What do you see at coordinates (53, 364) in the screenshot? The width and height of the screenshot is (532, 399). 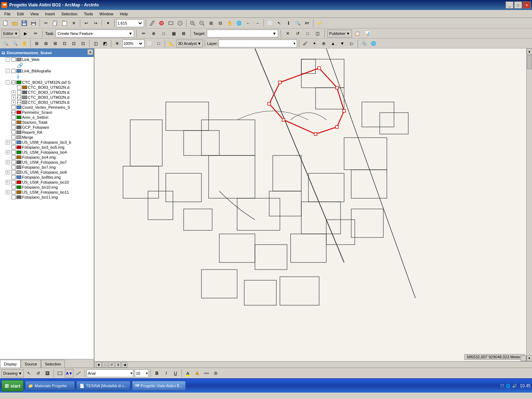 I see `tab-selection: Selection` at bounding box center [53, 364].